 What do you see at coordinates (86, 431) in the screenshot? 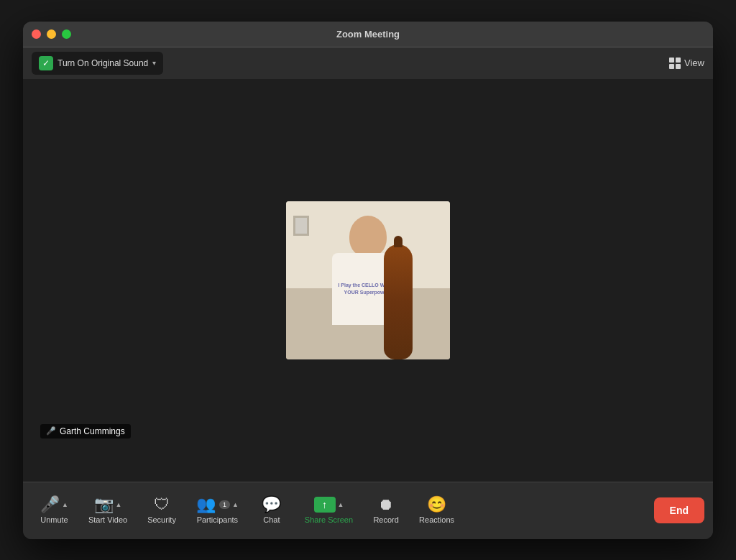
I see `participant-name-label: 🎤 Garth Cummings` at bounding box center [86, 431].